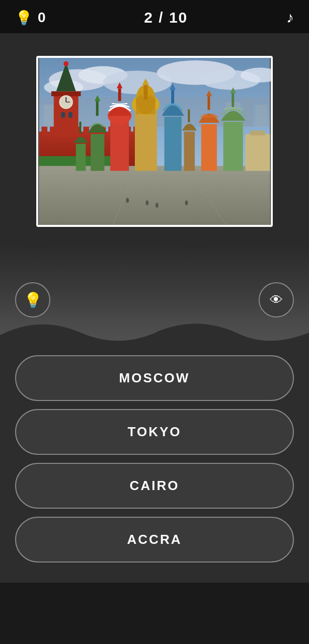  Describe the element at coordinates (24, 18) in the screenshot. I see `hint-count-icon: 💡` at that location.